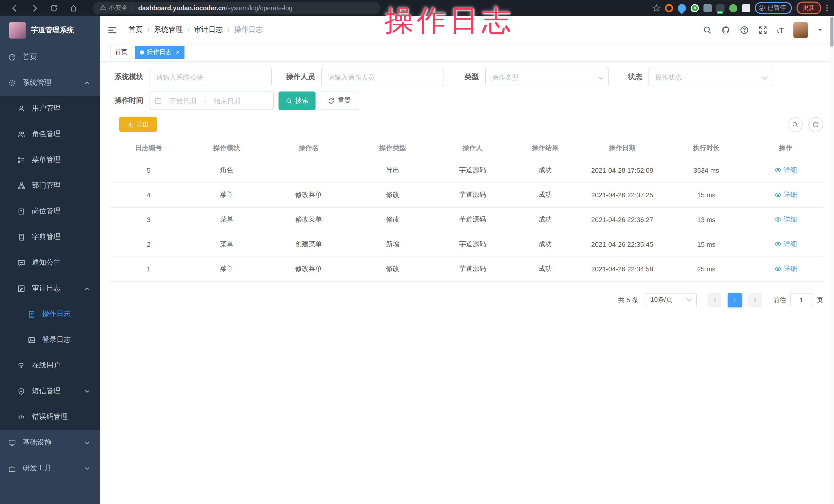 The width and height of the screenshot is (834, 504). What do you see at coordinates (832, 260) in the screenshot?
I see `scrollbar-track` at bounding box center [832, 260].